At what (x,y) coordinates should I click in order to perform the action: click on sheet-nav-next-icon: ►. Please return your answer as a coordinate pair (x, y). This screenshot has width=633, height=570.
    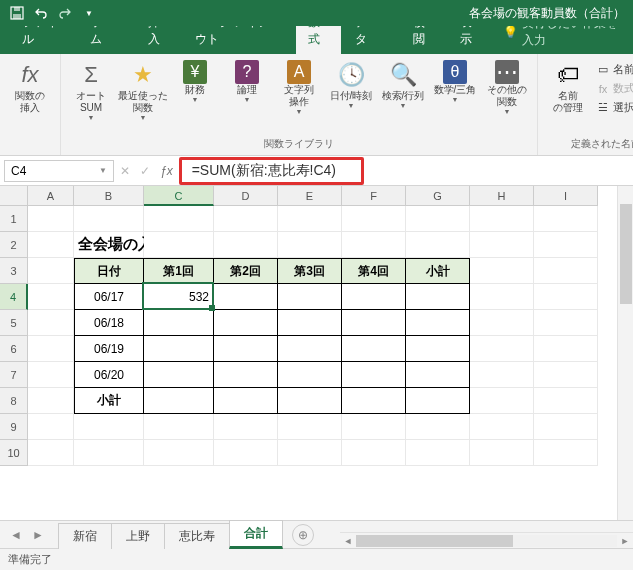
    Looking at the image, I should click on (38, 535).